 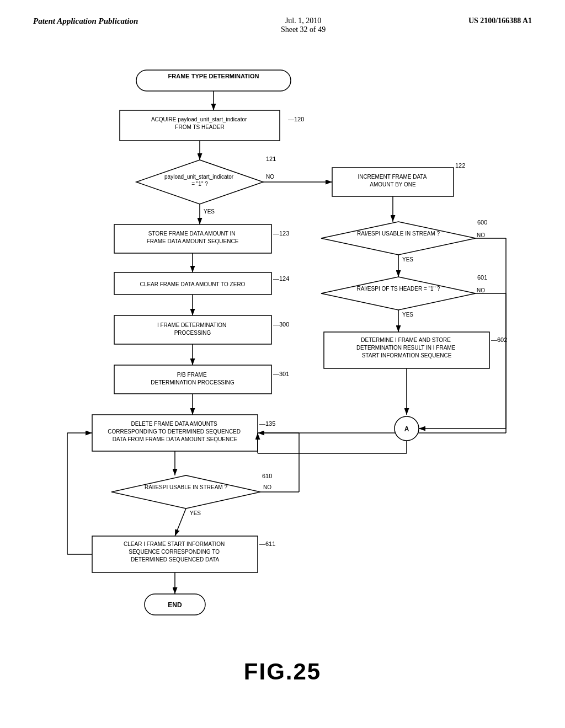 What do you see at coordinates (175, 605) in the screenshot?
I see `svg-text: END` at bounding box center [175, 605].